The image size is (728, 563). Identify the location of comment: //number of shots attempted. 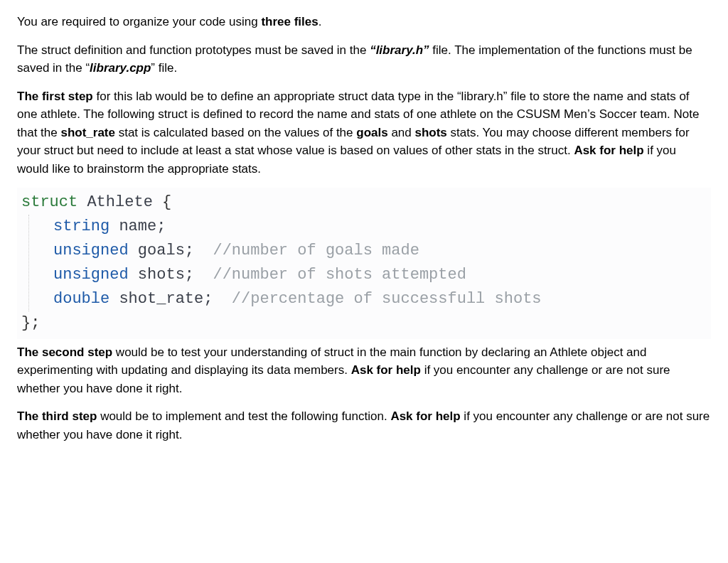
(339, 274).